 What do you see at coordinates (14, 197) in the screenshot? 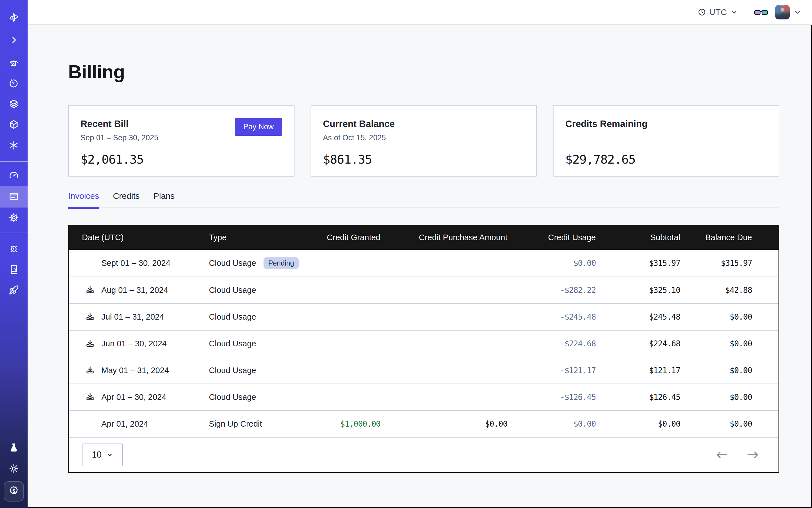
I see `sidebar-item-billing` at bounding box center [14, 197].